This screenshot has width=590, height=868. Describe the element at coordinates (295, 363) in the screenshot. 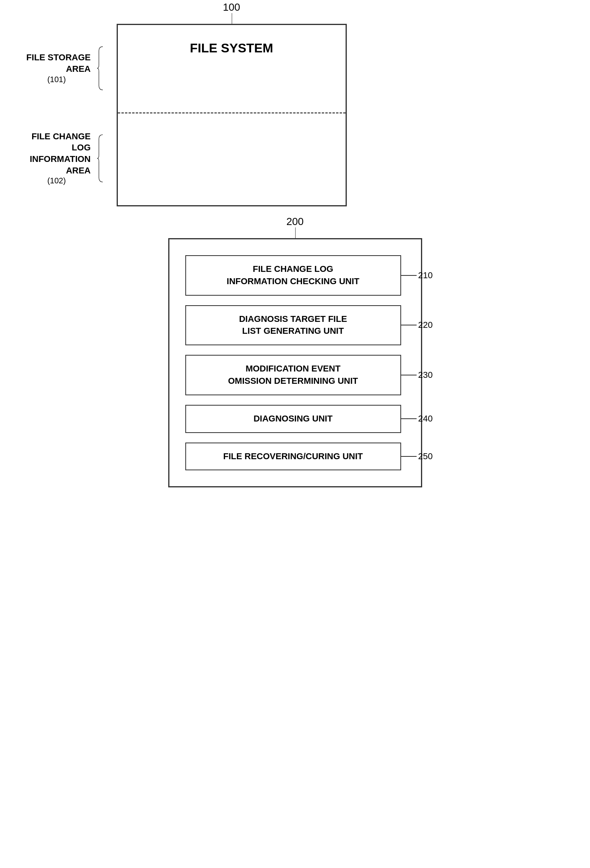

I see `unit-200-box: 200 FILE CHANGE LOGINFORMATION CHECKING …` at that location.